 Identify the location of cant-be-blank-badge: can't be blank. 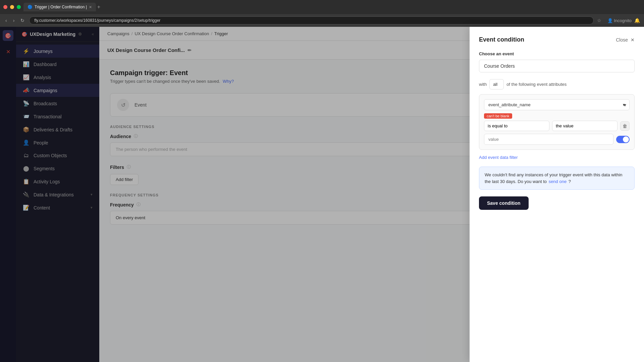
(557, 117).